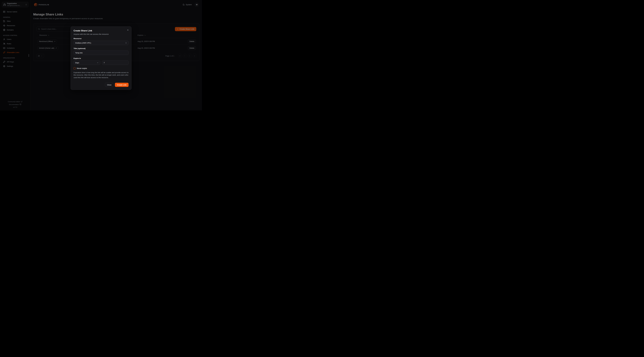  I want to click on create-share-link-dialog: Create Share Link Anyone with this link …, so click(101, 58).